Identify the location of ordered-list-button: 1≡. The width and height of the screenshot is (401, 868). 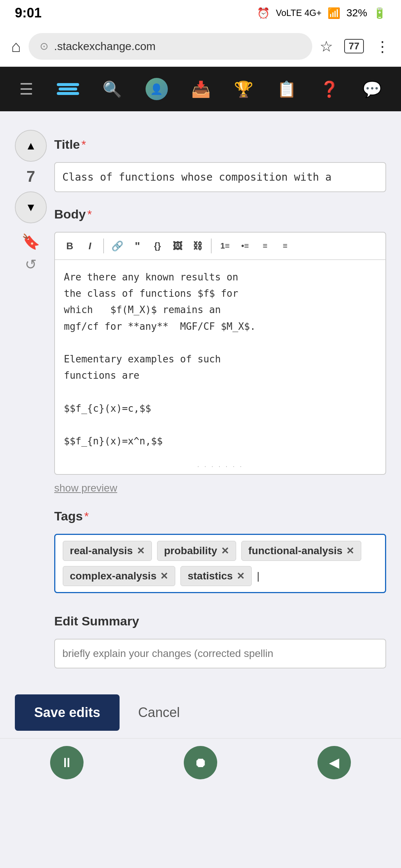
(225, 246).